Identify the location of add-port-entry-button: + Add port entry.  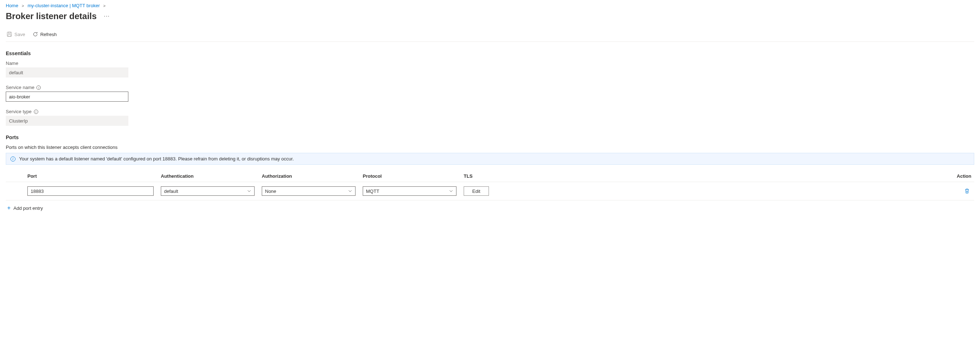
(25, 208).